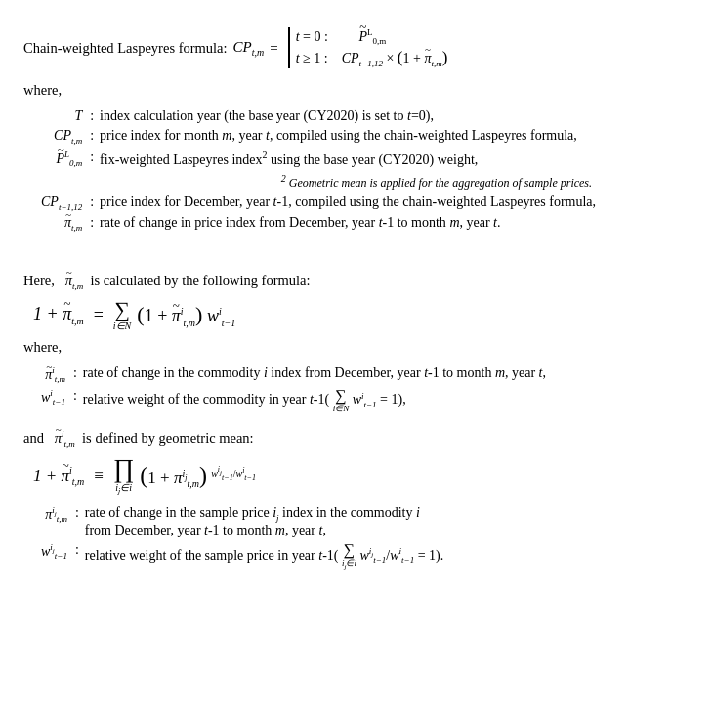  I want to click on def-text-pi-ij: rate of change in the sample price ij in…, so click(266, 522).